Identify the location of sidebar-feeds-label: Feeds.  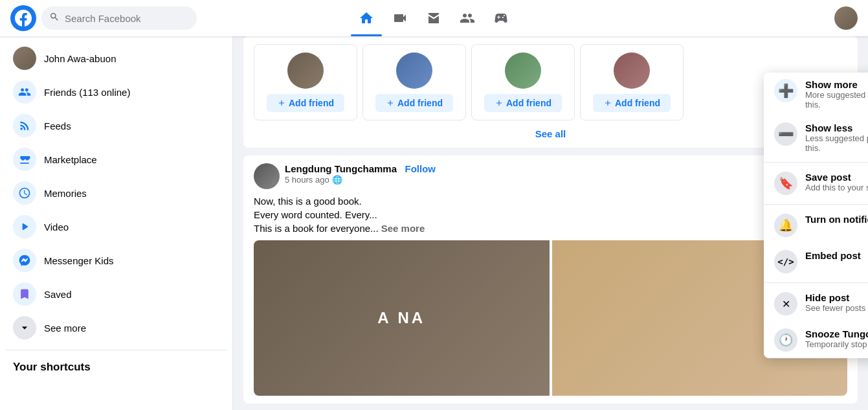
(58, 126).